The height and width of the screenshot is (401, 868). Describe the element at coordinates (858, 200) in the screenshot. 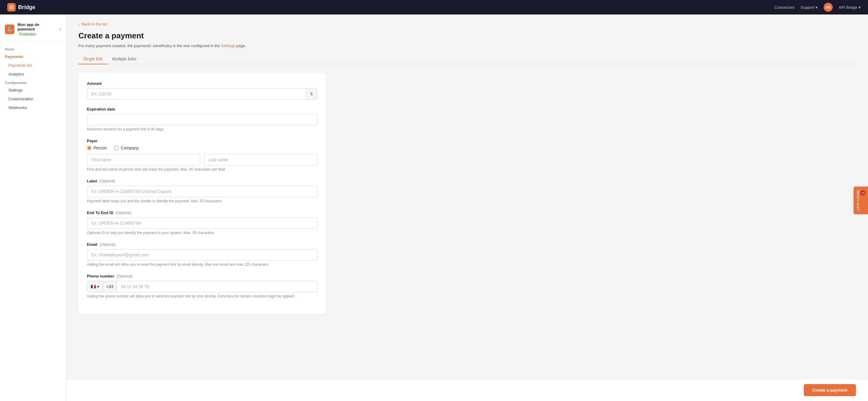

I see `whats-new-label: What's new?` at that location.